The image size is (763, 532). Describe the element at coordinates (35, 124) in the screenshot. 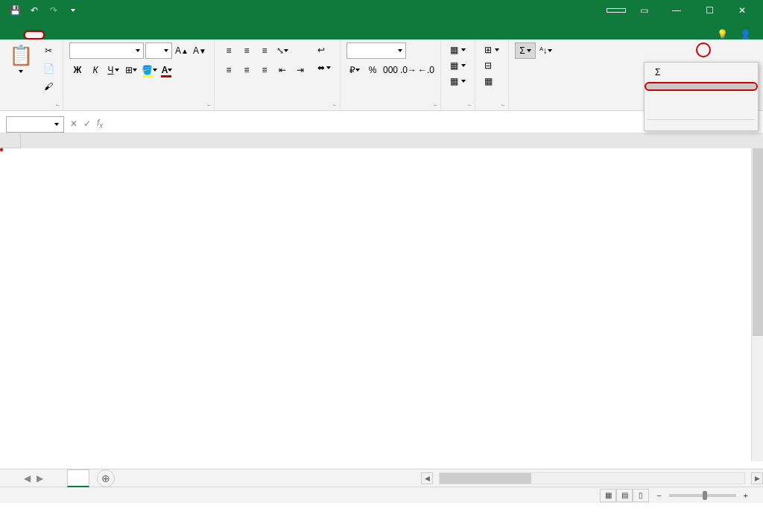

I see `name-box` at that location.